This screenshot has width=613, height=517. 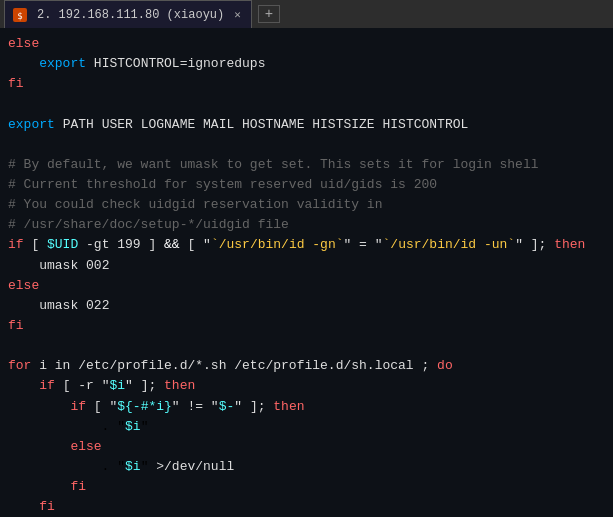 What do you see at coordinates (306, 245) in the screenshot?
I see `line-11: if [ $UID -gt 199 ] && [ "`/usr/bin/id -…` at bounding box center [306, 245].